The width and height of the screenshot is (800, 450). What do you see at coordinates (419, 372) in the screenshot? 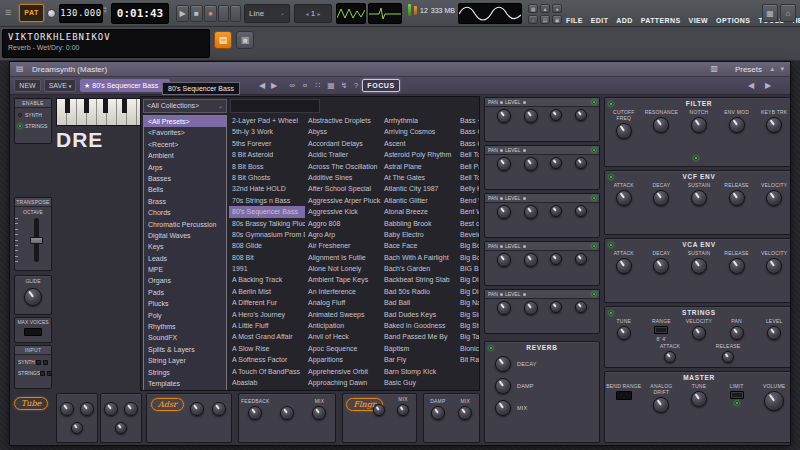
I see `preset-item: Barn Stomp Kick` at bounding box center [419, 372].